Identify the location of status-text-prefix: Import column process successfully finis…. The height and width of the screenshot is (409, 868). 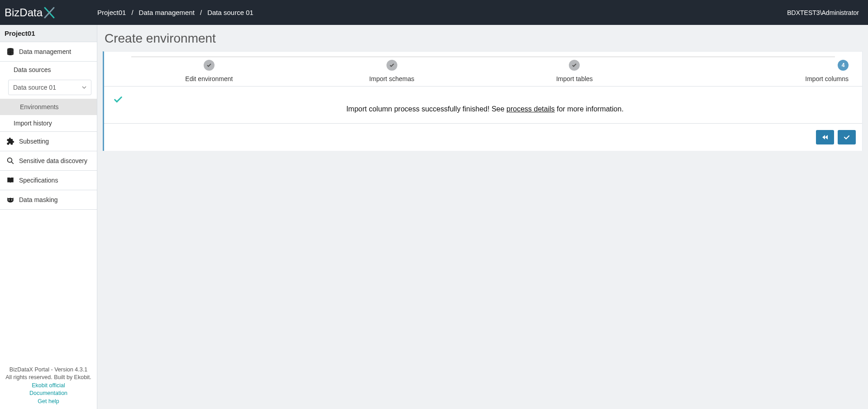
(426, 109).